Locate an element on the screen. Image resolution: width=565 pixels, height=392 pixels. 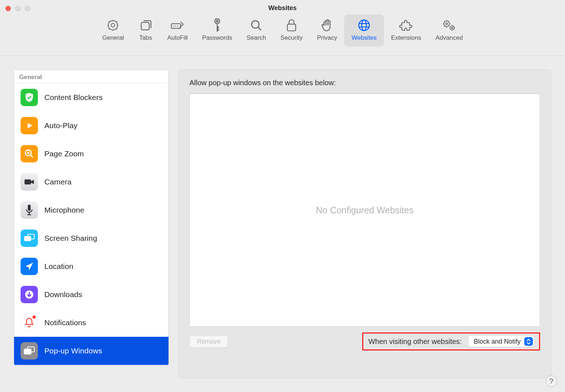
sidebar-item-camera: Camera is located at coordinates (91, 182).